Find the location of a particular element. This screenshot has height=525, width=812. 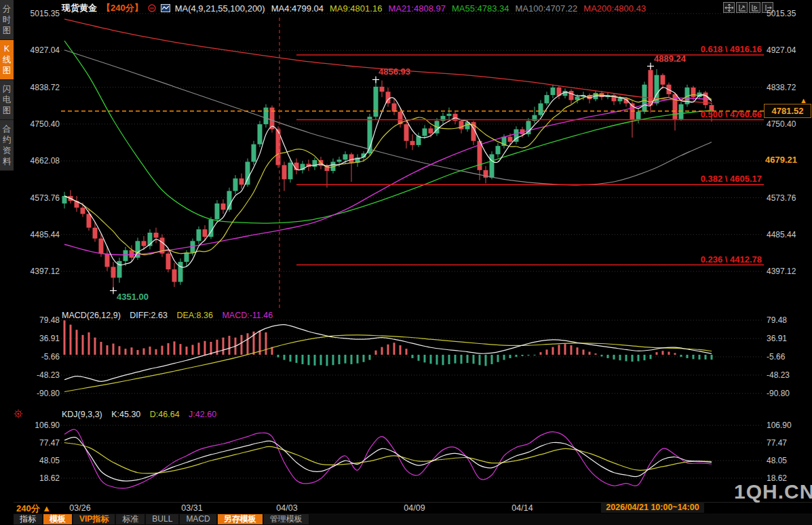

axis-tick-label: 18.62 is located at coordinates (37, 478).